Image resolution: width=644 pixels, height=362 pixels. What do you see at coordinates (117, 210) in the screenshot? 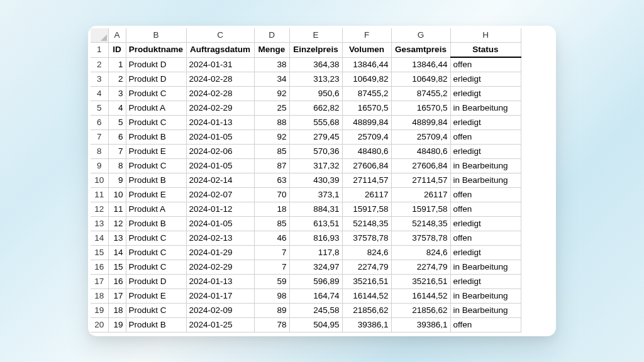
I see `cell: 11` at bounding box center [117, 210].